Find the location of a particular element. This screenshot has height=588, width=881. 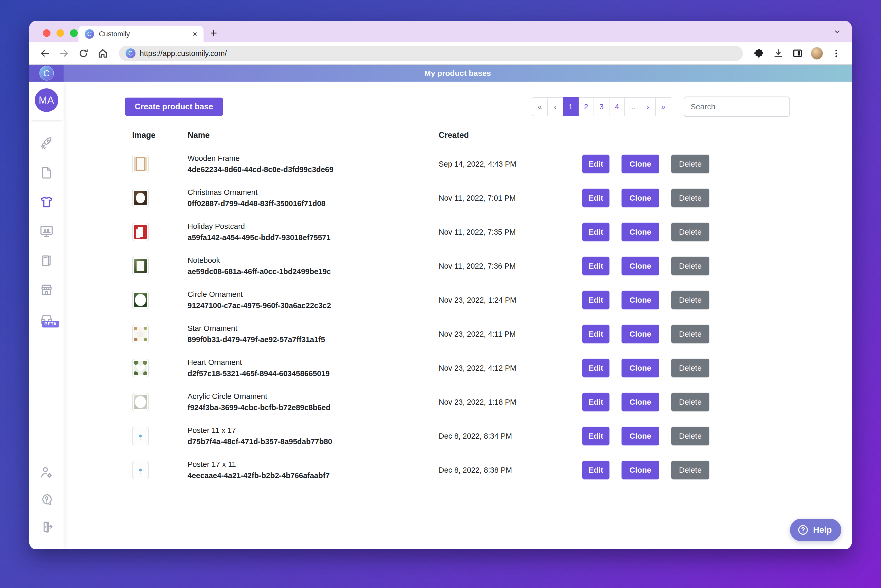

profile-button is located at coordinates (817, 53).